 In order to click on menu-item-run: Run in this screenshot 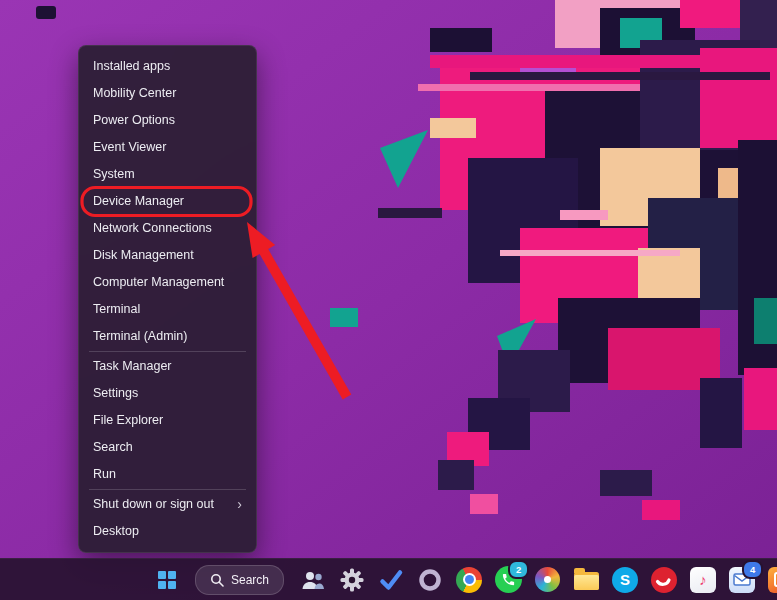, I will do `click(168, 474)`.